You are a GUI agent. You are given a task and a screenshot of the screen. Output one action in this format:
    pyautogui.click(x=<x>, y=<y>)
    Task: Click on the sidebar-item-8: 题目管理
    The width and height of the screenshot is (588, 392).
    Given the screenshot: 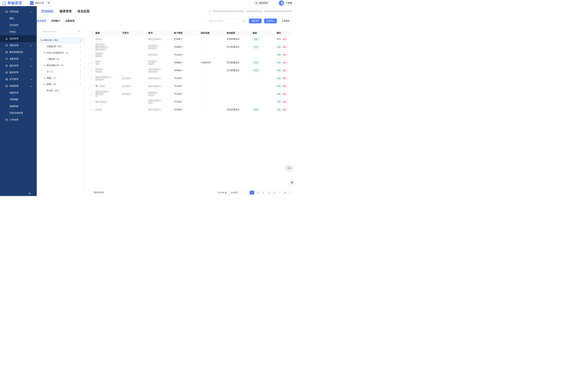 What is the action you would take?
    pyautogui.click(x=19, y=66)
    